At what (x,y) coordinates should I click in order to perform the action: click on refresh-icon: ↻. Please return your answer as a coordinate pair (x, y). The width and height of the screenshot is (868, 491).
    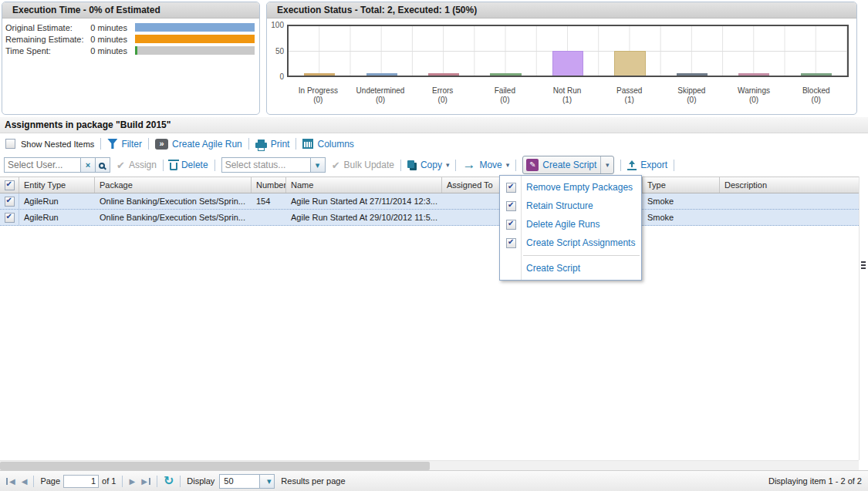
    Looking at the image, I should click on (168, 481).